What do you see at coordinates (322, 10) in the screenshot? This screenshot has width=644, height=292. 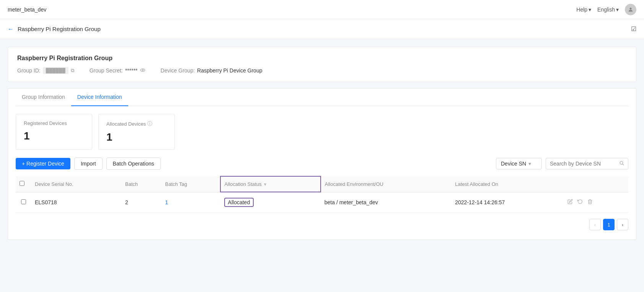 I see `top-nav: meter_beta_dev Help ▾ English ▾` at bounding box center [322, 10].